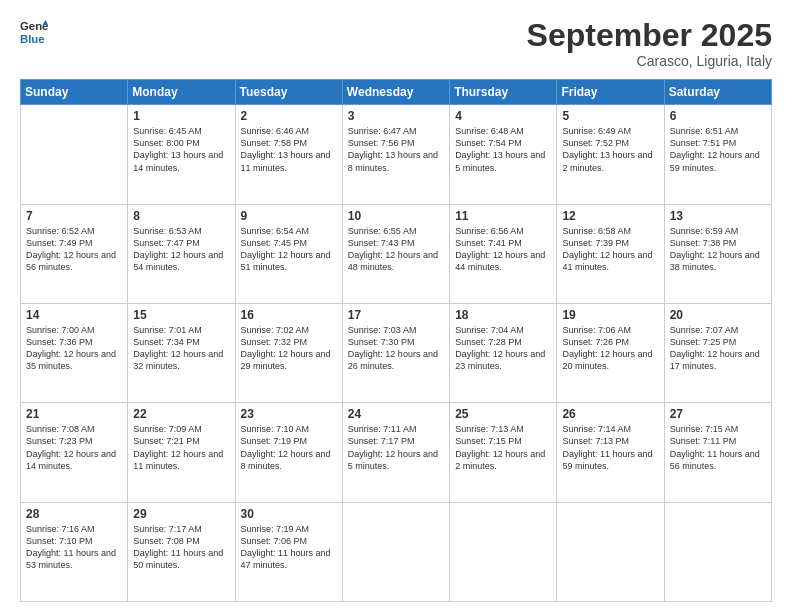  Describe the element at coordinates (181, 116) in the screenshot. I see `day-number: 1` at that location.